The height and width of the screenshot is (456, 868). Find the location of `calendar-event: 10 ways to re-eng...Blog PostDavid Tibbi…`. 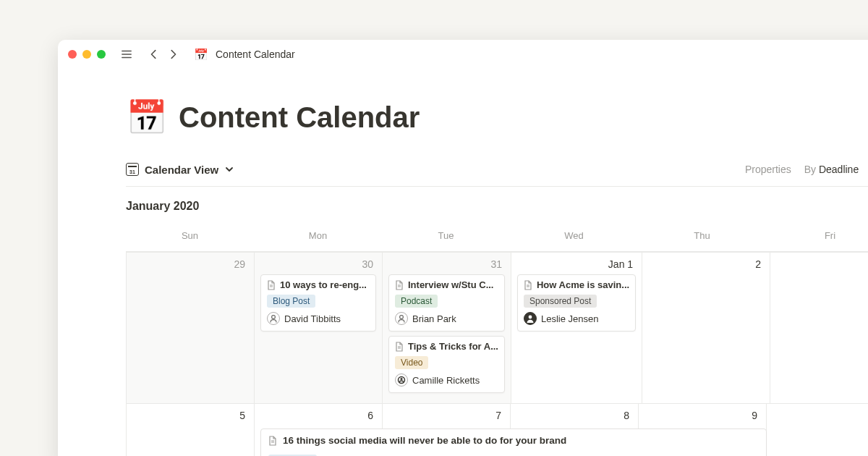

calendar-event: 10 ways to re-eng...Blog PostDavid Tibbi… is located at coordinates (318, 303).